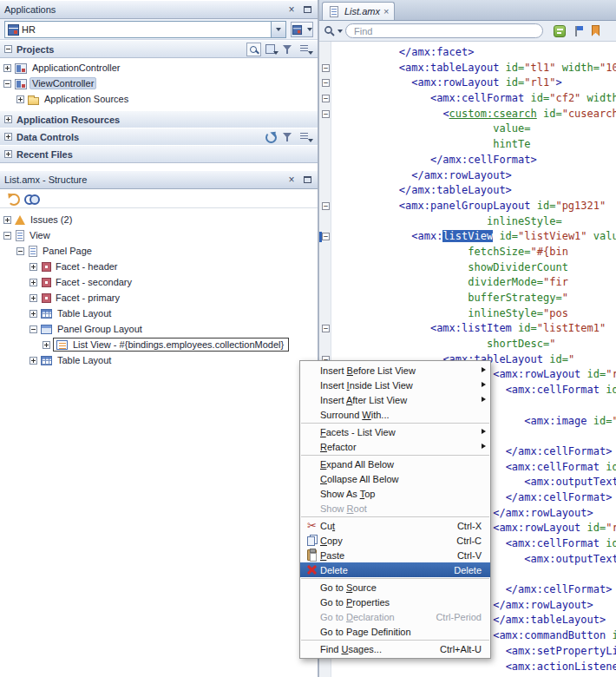  I want to click on menu-item-expand-all-below: Expand All Below, so click(396, 463).